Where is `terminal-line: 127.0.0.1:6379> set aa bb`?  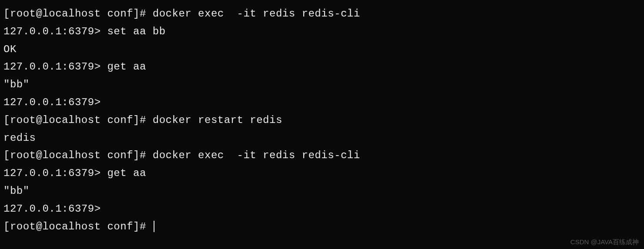 terminal-line: 127.0.0.1:6379> set aa bb is located at coordinates (322, 32).